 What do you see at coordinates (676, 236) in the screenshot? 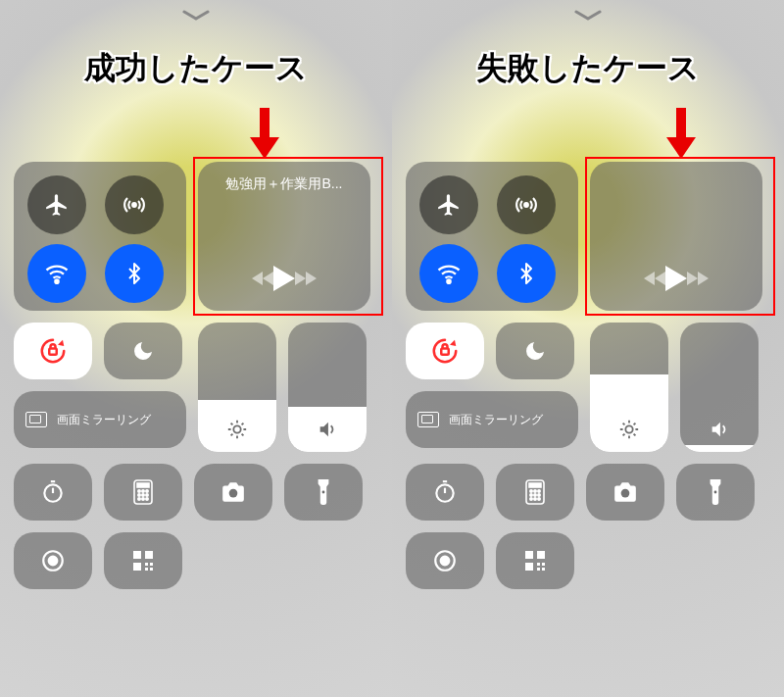
I see `media-controls` at bounding box center [676, 236].